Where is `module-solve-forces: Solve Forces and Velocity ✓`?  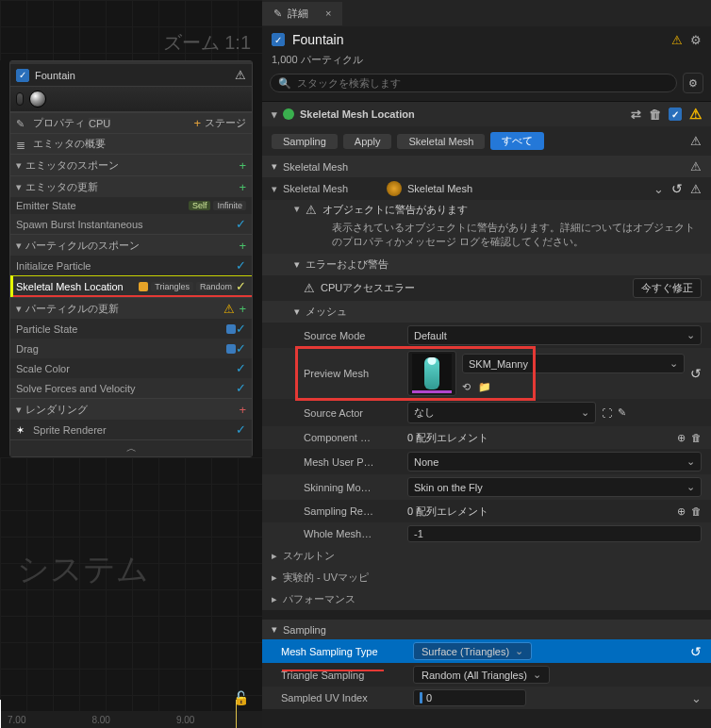
module-solve-forces: Solve Forces and Velocity ✓ is located at coordinates (131, 389).